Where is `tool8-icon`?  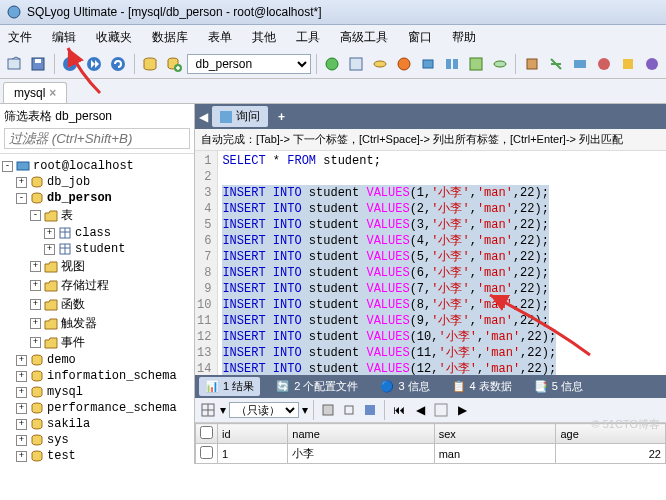
tool8-icon is located at coordinates (500, 64).